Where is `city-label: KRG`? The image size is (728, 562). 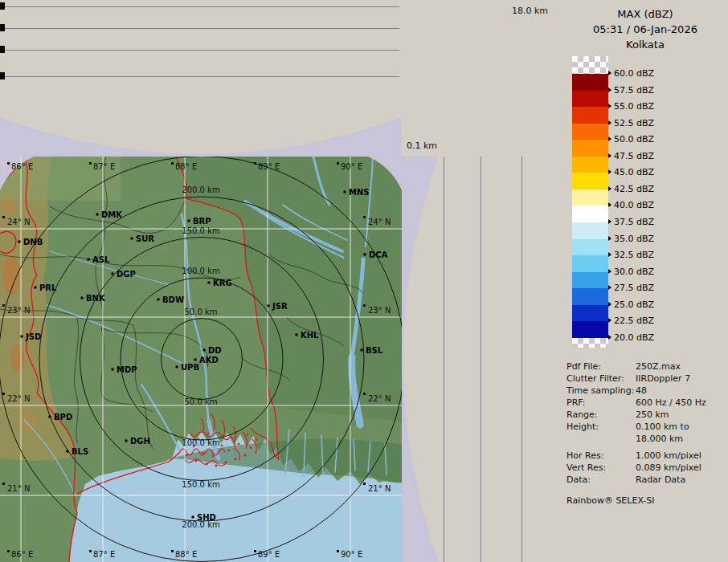 city-label: KRG is located at coordinates (223, 283).